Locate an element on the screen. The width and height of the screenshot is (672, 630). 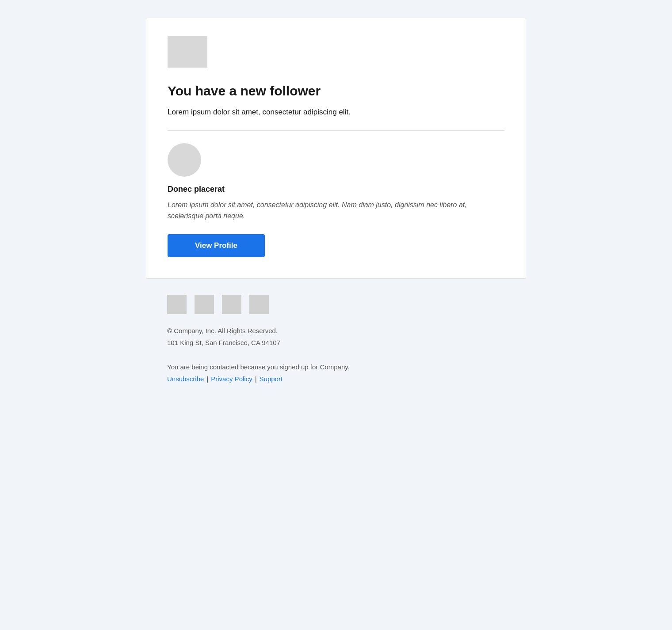
follower-name: Donec placerat is located at coordinates (336, 189).